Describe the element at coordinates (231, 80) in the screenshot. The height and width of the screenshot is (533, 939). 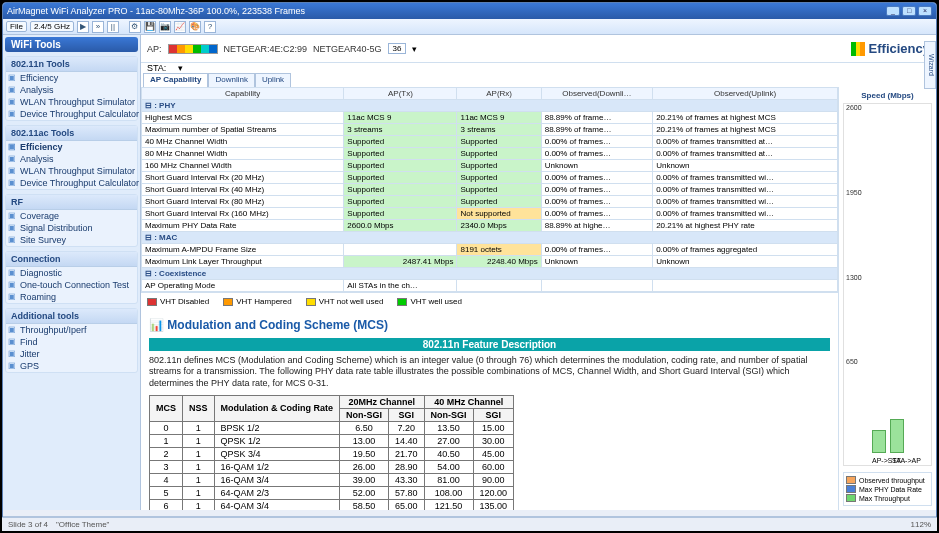
I see `tab-downlink: Downlink` at that location.